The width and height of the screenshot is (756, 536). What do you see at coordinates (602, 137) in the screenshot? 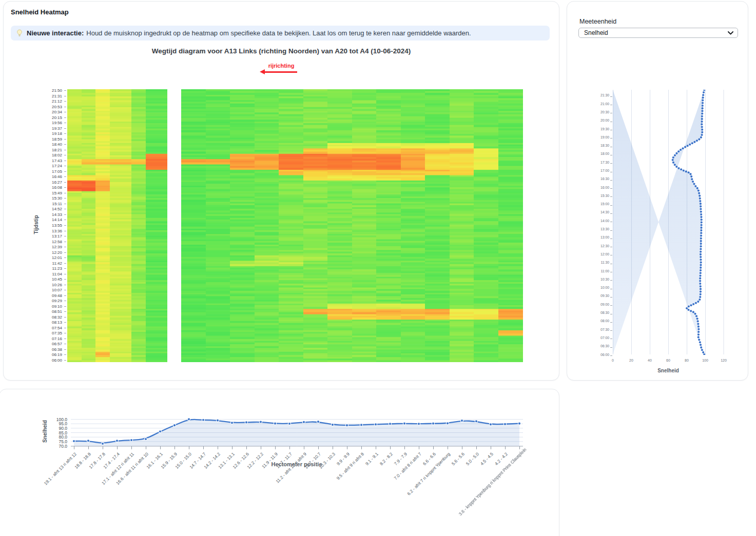
I see `time-profile-time-label: 19:00` at bounding box center [602, 137].